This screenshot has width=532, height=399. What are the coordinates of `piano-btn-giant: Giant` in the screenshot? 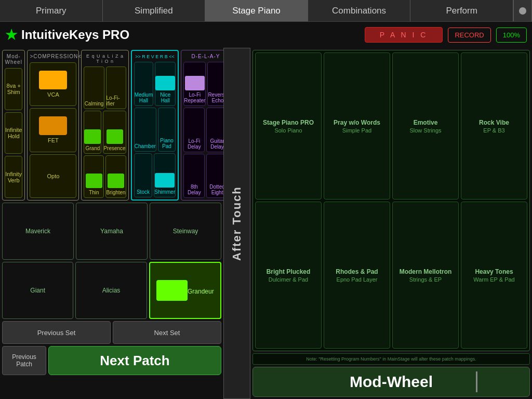 It's located at (37, 290).